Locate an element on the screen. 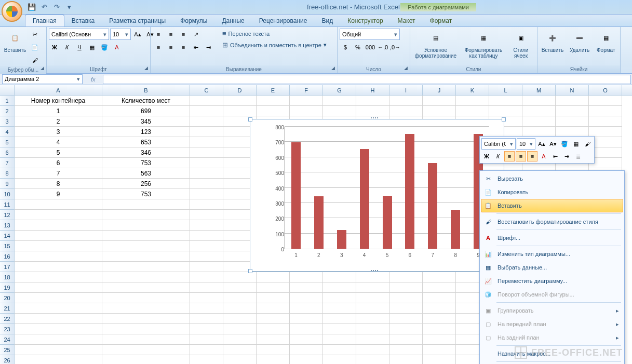  column-header: J is located at coordinates (439, 90).